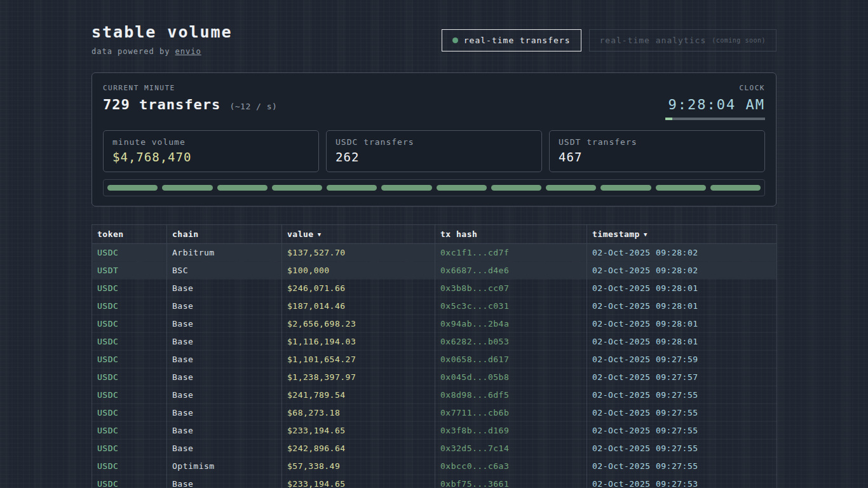  What do you see at coordinates (435, 360) in the screenshot?
I see `table-row: USDCBase$1,101,654.270x0658...d61702-Oct…` at bounding box center [435, 360].